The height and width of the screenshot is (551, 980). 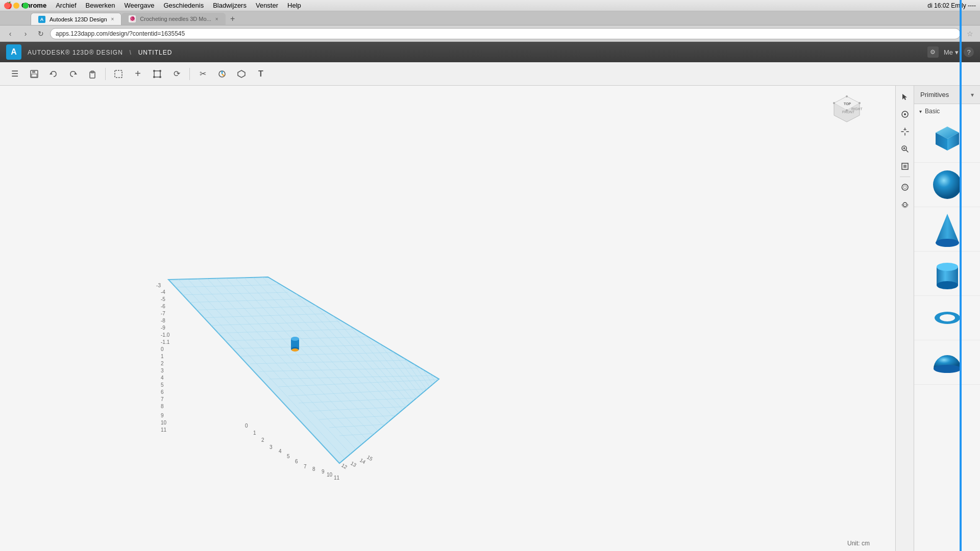 What do you see at coordinates (222, 74) in the screenshot?
I see `paint-button` at bounding box center [222, 74].